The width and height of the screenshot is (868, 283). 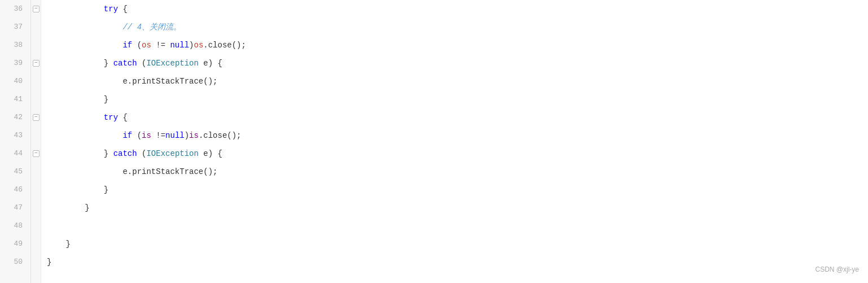 What do you see at coordinates (13, 226) in the screenshot?
I see `line-number: 48` at bounding box center [13, 226].